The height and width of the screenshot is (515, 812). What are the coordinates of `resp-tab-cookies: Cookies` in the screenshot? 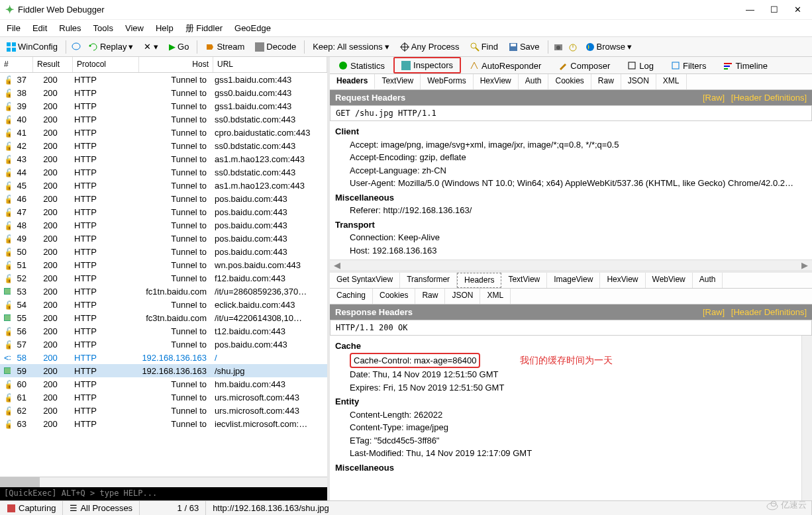 It's located at (394, 297).